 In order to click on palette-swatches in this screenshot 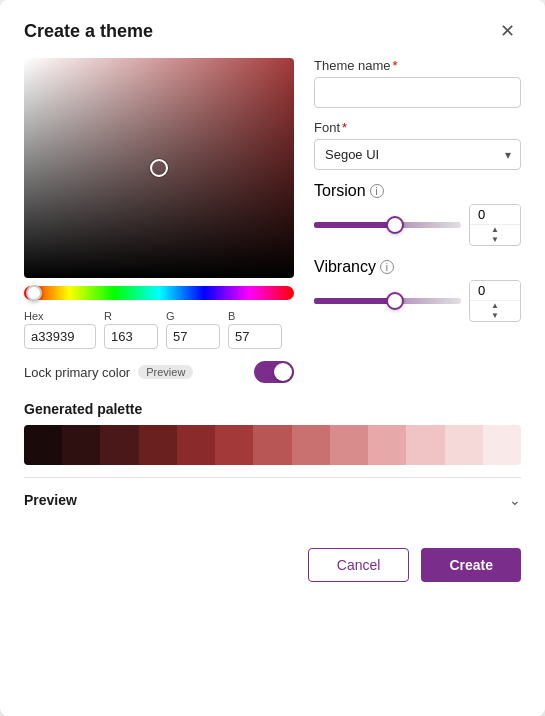, I will do `click(272, 445)`.